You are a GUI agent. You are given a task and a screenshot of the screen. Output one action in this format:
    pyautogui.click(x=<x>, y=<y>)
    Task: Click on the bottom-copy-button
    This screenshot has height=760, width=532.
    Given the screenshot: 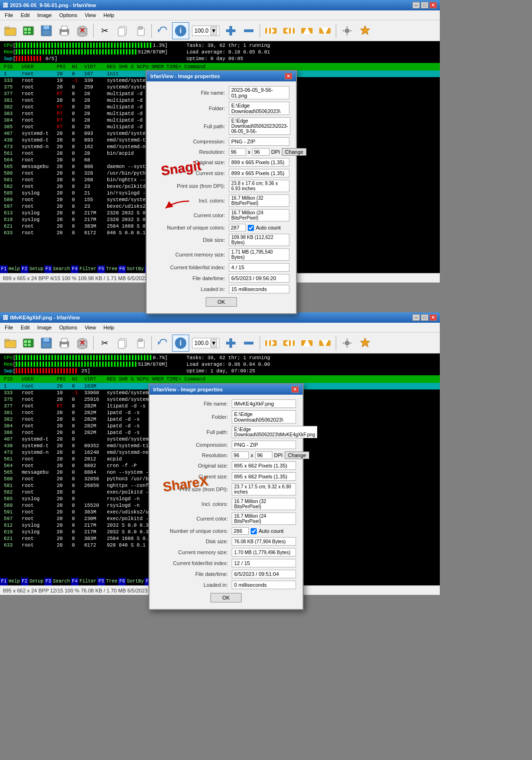 What is the action you would take?
    pyautogui.click(x=122, y=343)
    